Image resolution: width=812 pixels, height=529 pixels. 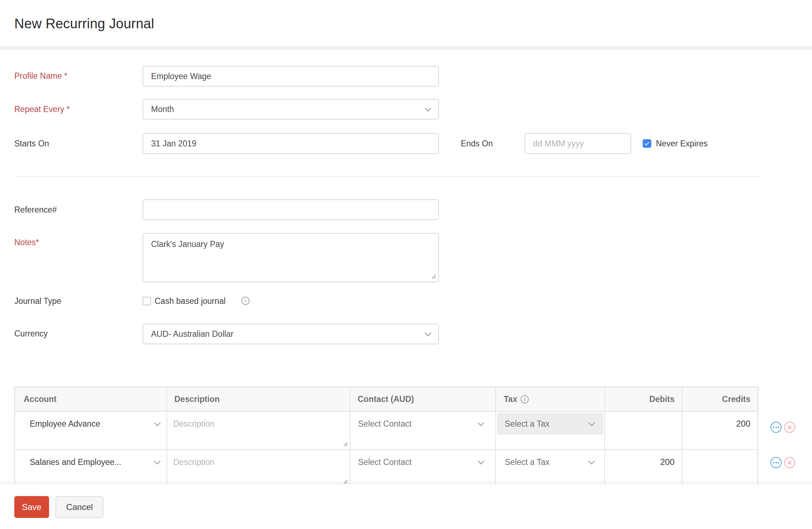 What do you see at coordinates (406, 506) in the screenshot?
I see `footer-bar: Save Cancel` at bounding box center [406, 506].